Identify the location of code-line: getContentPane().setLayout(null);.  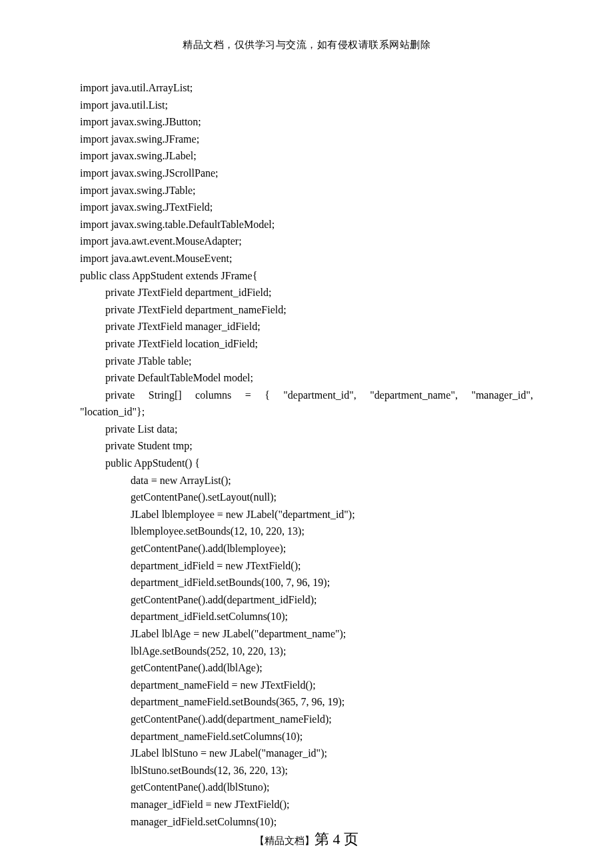
(332, 497).